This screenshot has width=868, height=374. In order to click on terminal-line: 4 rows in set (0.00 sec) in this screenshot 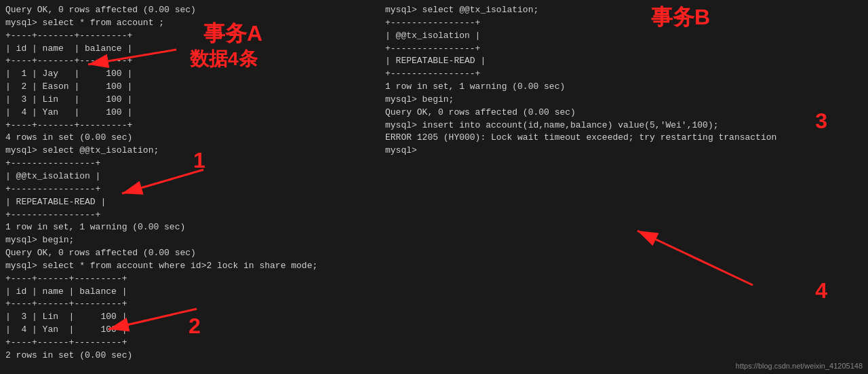, I will do `click(190, 138)`.